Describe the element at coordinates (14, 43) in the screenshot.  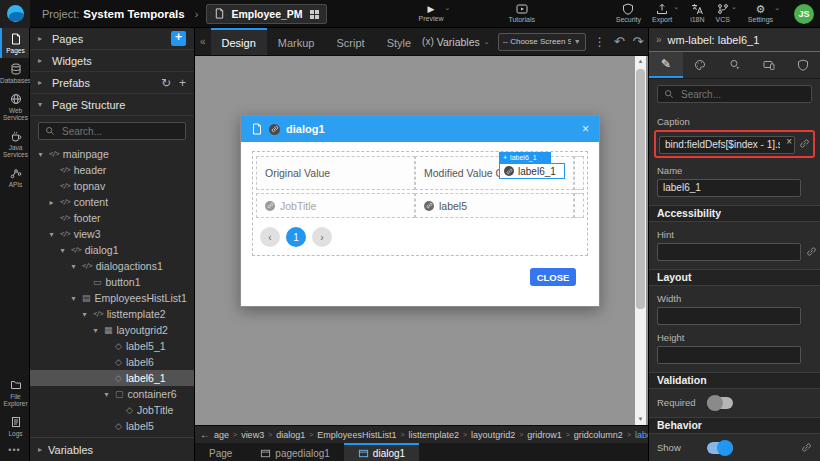
I see `rail-item-pages: Pages` at that location.